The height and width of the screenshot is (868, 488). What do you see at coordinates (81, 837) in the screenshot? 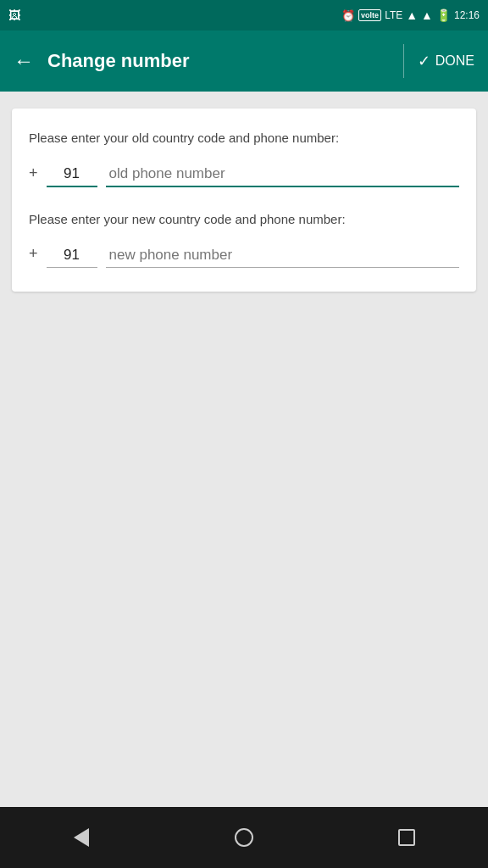
I see `nav-back-button` at bounding box center [81, 837].